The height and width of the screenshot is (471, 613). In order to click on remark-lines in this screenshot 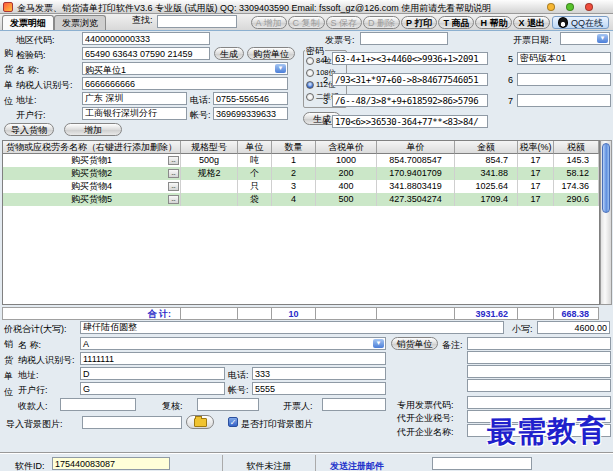, I will do `click(539, 365)`.